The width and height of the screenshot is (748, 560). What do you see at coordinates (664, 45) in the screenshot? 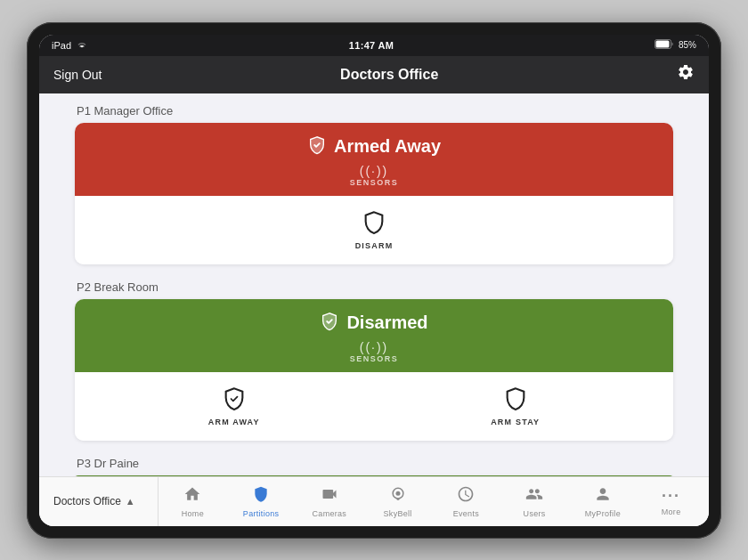
I see `battery-icon` at bounding box center [664, 45].